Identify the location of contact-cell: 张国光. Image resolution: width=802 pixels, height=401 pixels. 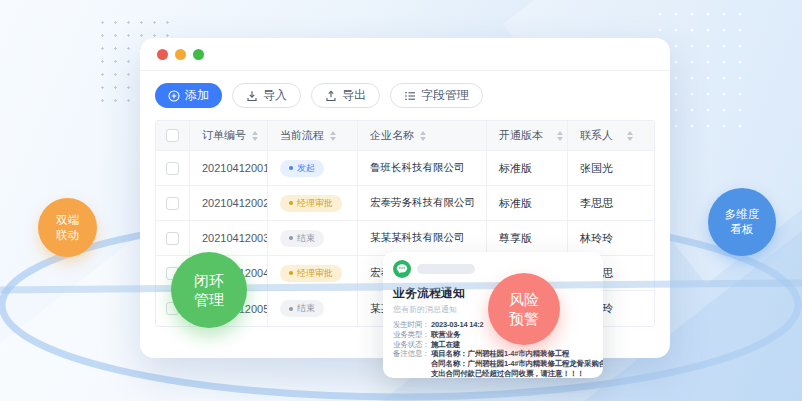
(612, 168).